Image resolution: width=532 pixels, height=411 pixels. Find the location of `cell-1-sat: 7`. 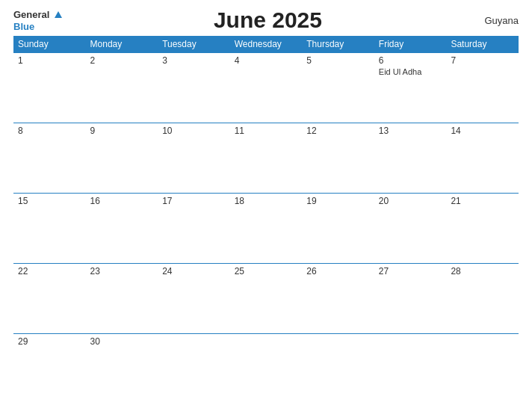

cell-1-sat: 7 is located at coordinates (483, 88).